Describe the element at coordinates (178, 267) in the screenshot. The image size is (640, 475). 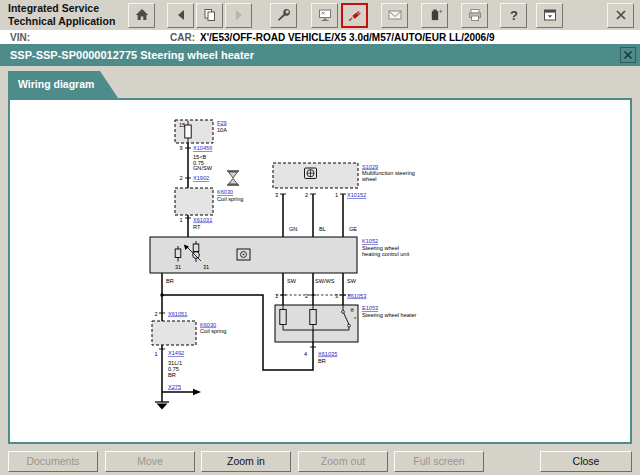
I see `ground-terminal-label: 31` at that location.